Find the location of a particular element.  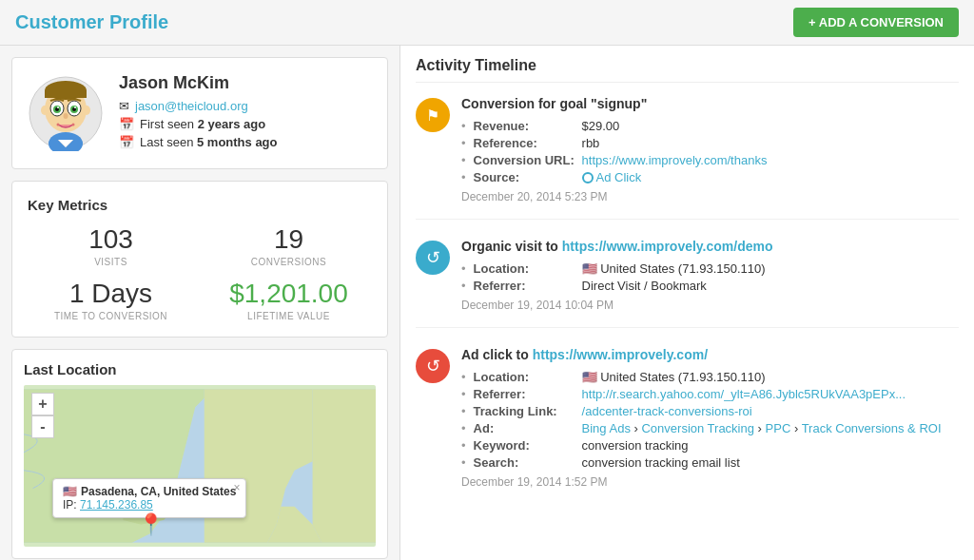

email-link: jason@theicloud.org is located at coordinates (192, 106).